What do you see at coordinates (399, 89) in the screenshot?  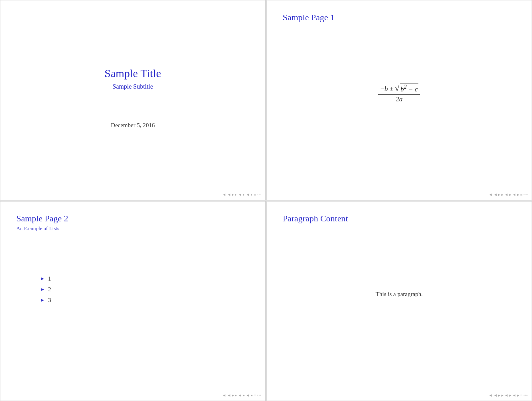 I see `formula-numerator: −b ± √b2 − c` at bounding box center [399, 89].